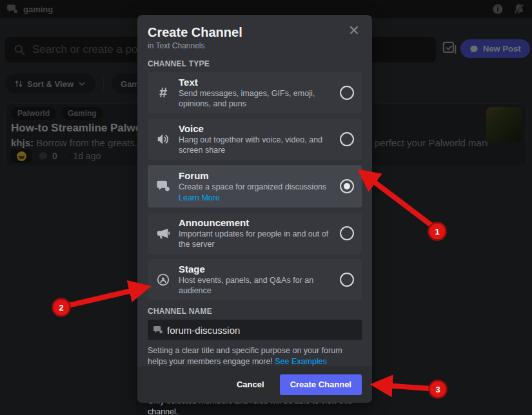  What do you see at coordinates (255, 175) in the screenshot?
I see `option-title: Forum` at bounding box center [255, 175].